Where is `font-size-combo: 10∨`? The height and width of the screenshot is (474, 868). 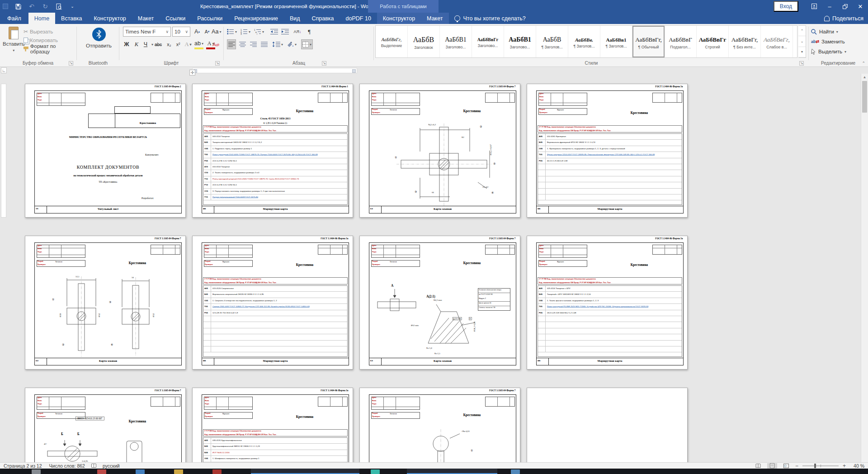 font-size-combo: 10∨ is located at coordinates (181, 32).